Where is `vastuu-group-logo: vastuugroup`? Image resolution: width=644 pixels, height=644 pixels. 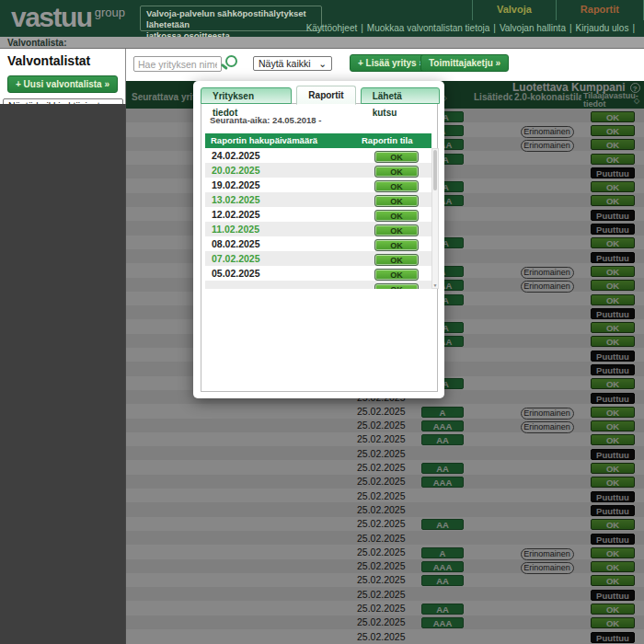 vastuu-group-logo: vastuugroup is located at coordinates (68, 17).